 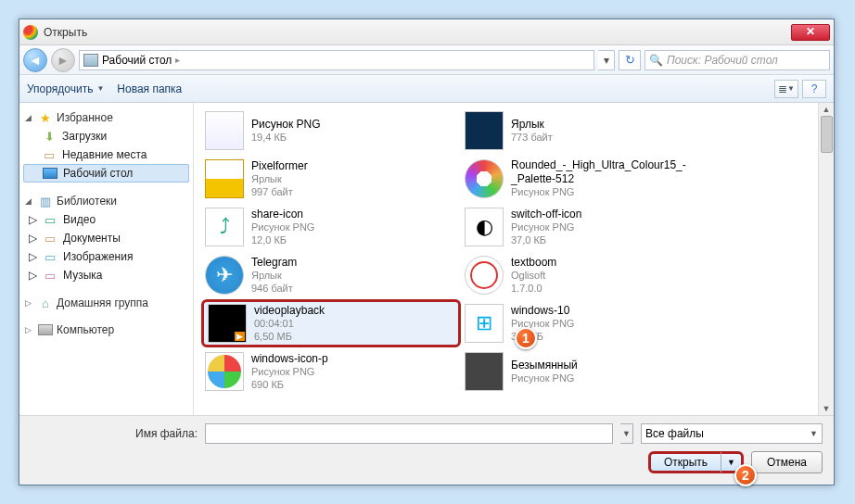 I want to click on file-thumb: ◐, so click(x=484, y=227).